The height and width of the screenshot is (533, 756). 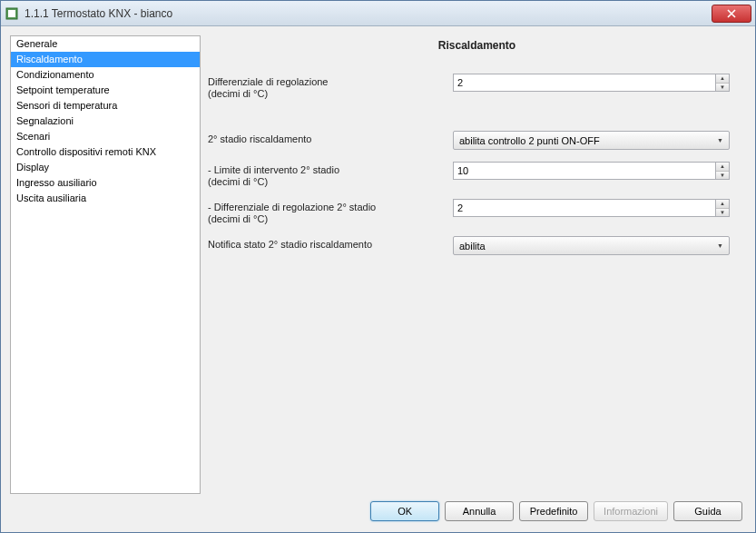 What do you see at coordinates (405, 511) in the screenshot?
I see `ok-button: OK` at bounding box center [405, 511].